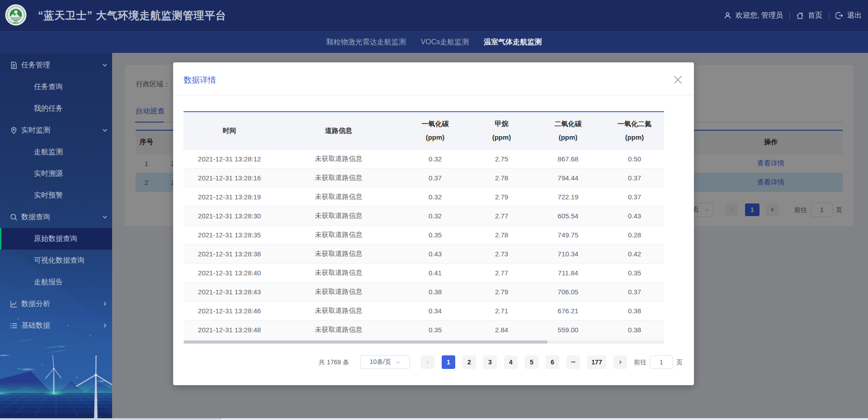 The image size is (868, 420). What do you see at coordinates (36, 304) in the screenshot?
I see `sidebar-item-label: 数据分析` at bounding box center [36, 304].